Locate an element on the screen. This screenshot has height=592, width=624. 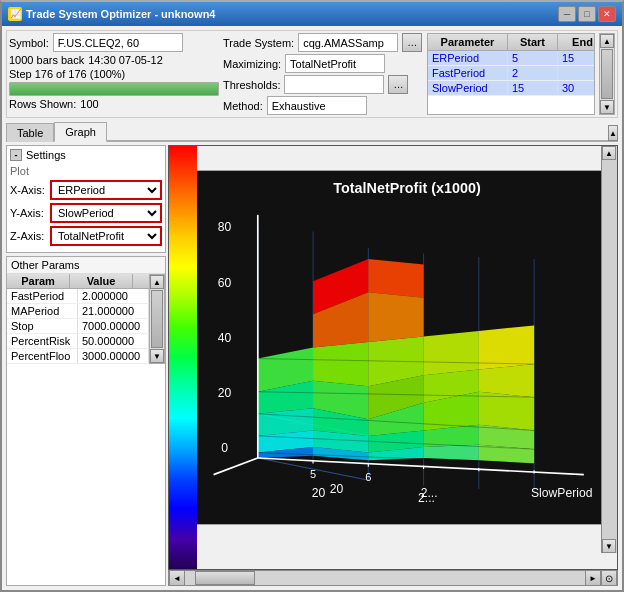
other-params-content: Param Value FastPeriod 2.000000 MAPeriod… is located at coordinates (86, 319).